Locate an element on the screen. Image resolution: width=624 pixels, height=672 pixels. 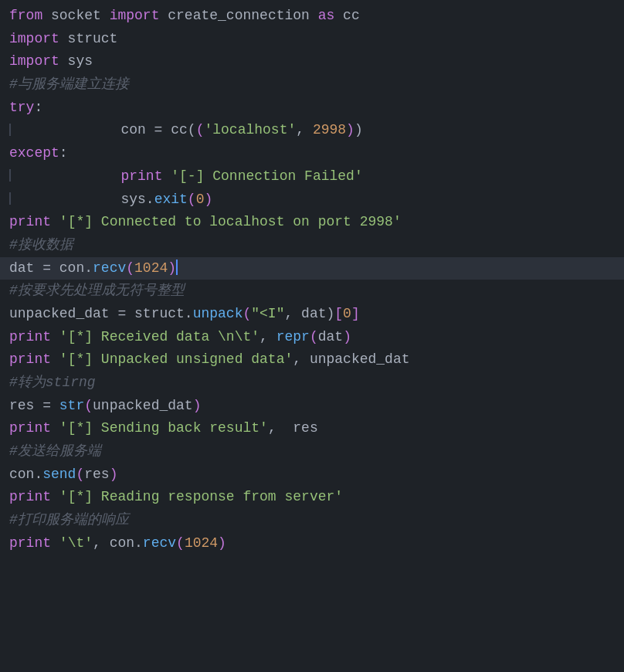
code-token-cm: #接收数据 is located at coordinates (42, 245).